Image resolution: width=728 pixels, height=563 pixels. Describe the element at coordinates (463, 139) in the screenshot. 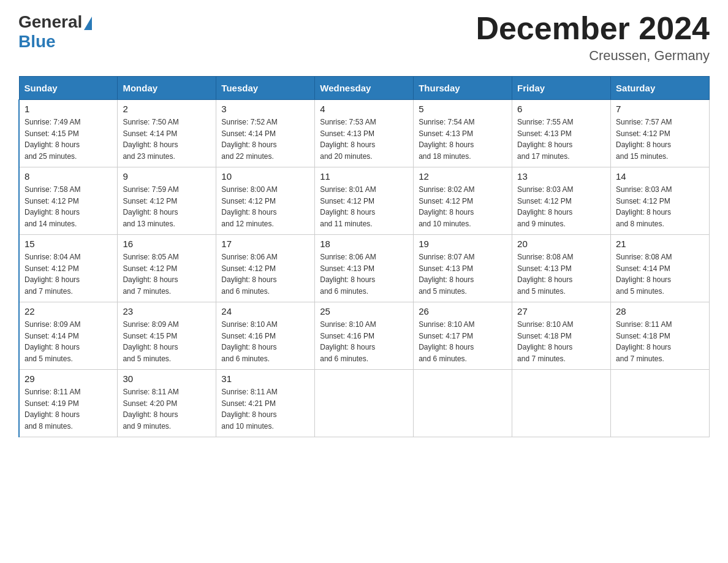

I see `day-info: Sunrise: 7:54 AMSunset: 4:13 PMDaylight:…` at that location.